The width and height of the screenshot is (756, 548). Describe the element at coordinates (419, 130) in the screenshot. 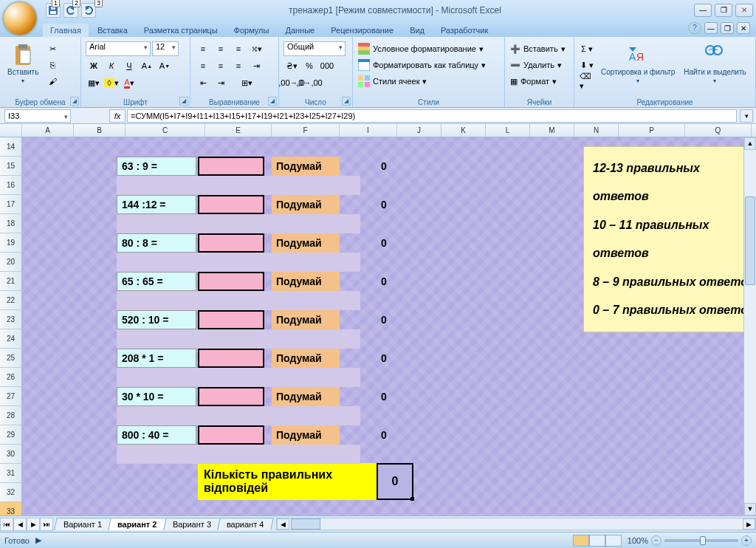

I see `col-header-J: J` at that location.